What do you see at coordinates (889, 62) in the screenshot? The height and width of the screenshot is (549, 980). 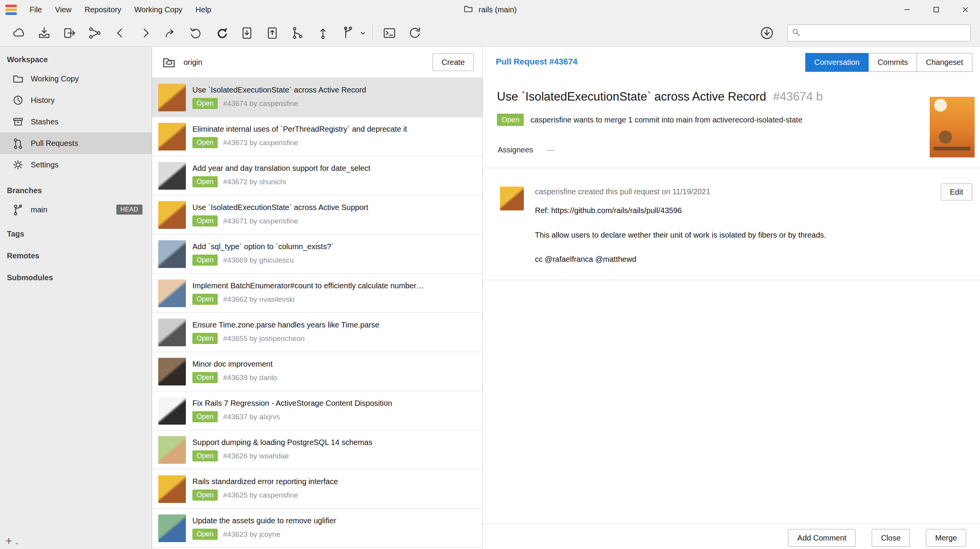 I see `detail-tabs: Conversation Commits Changeset` at bounding box center [889, 62].